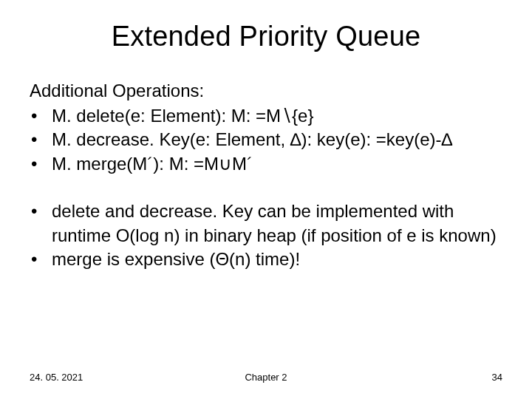 The height and width of the screenshot is (399, 532). I want to click on footer-chapter: Chapter 2, so click(266, 377).